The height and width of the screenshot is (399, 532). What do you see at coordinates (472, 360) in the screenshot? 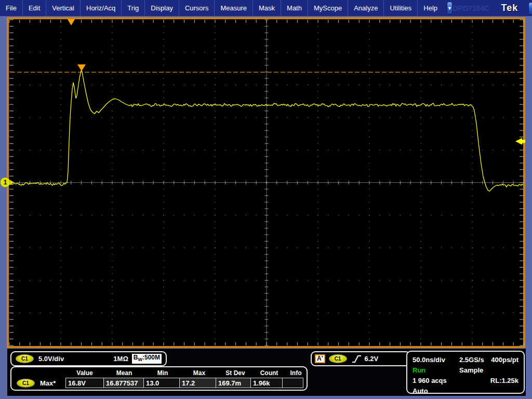
I see `sample-rate: 2.5GS/s` at bounding box center [472, 360].